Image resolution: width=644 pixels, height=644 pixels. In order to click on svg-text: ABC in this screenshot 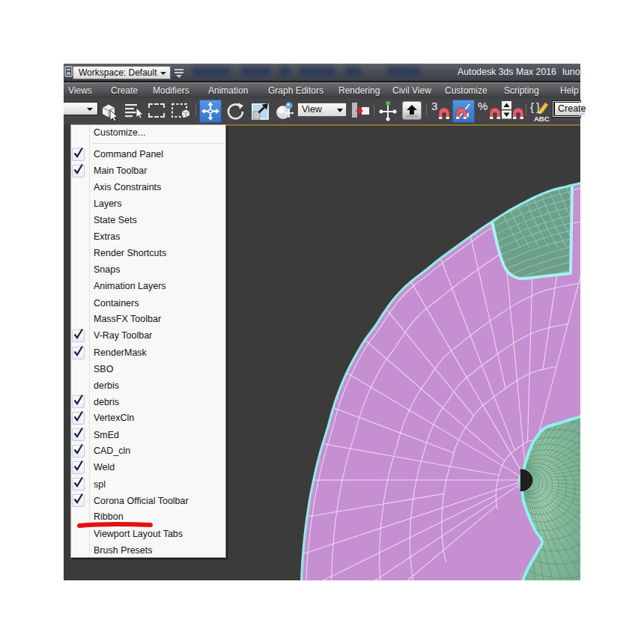, I will do `click(542, 118)`.